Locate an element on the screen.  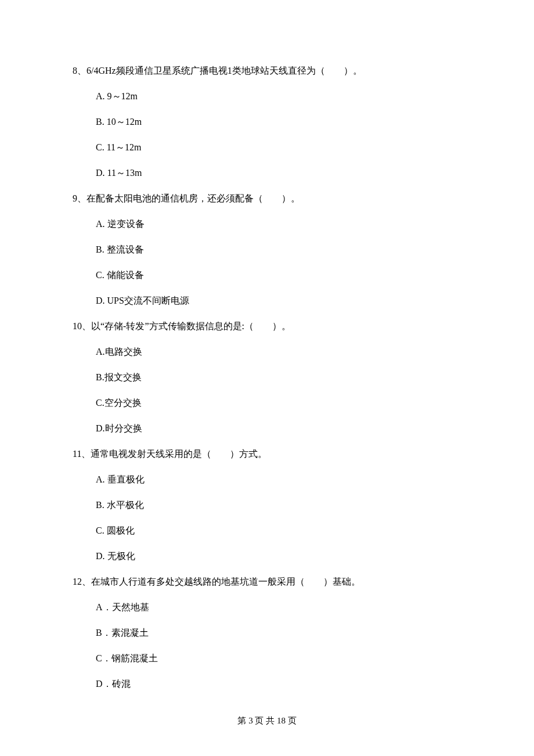
option-a: A. 9～12m is located at coordinates (279, 96).